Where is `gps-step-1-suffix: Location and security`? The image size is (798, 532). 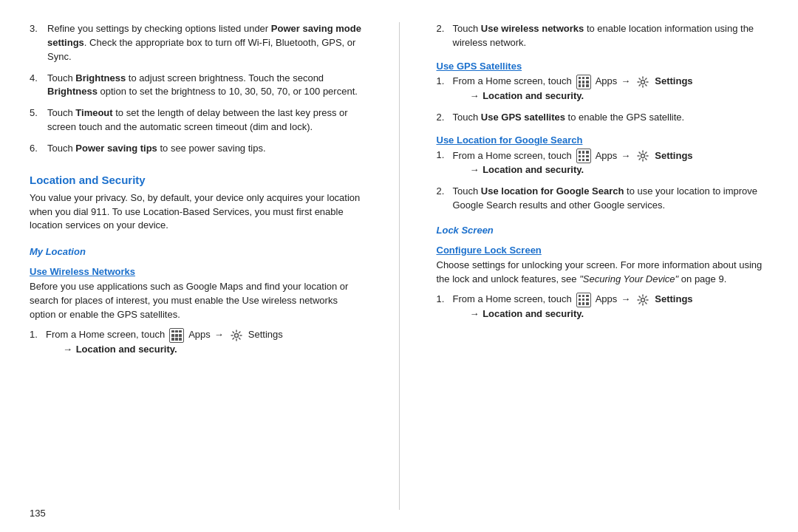
gps-step-1-suffix: Location and security is located at coordinates (532, 96).